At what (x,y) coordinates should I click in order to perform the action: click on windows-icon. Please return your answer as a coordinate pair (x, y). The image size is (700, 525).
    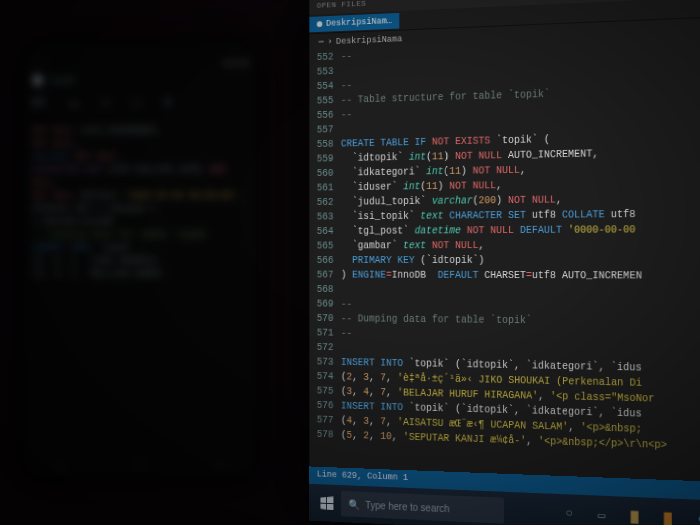
    Looking at the image, I should click on (326, 503).